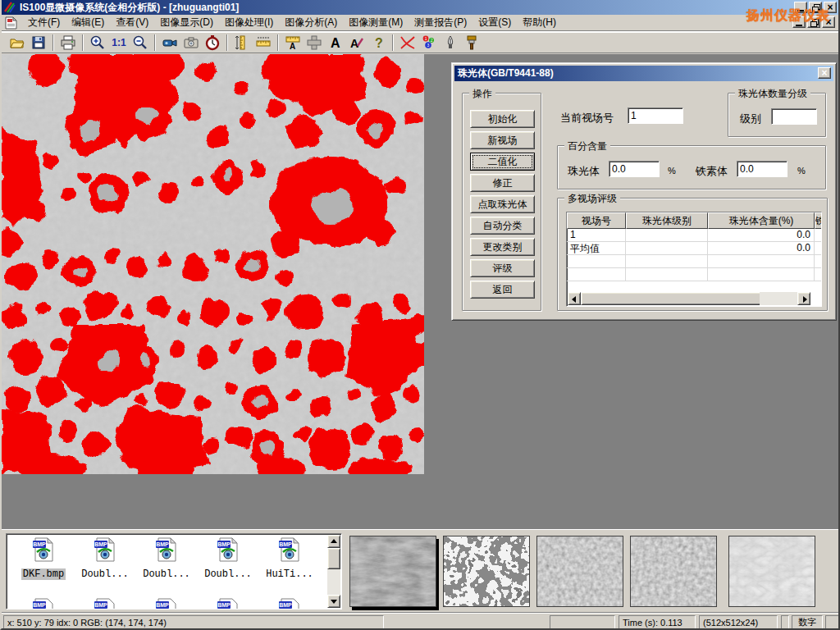 This screenshot has height=630, width=840. I want to click on annotate-button: A, so click(357, 43).